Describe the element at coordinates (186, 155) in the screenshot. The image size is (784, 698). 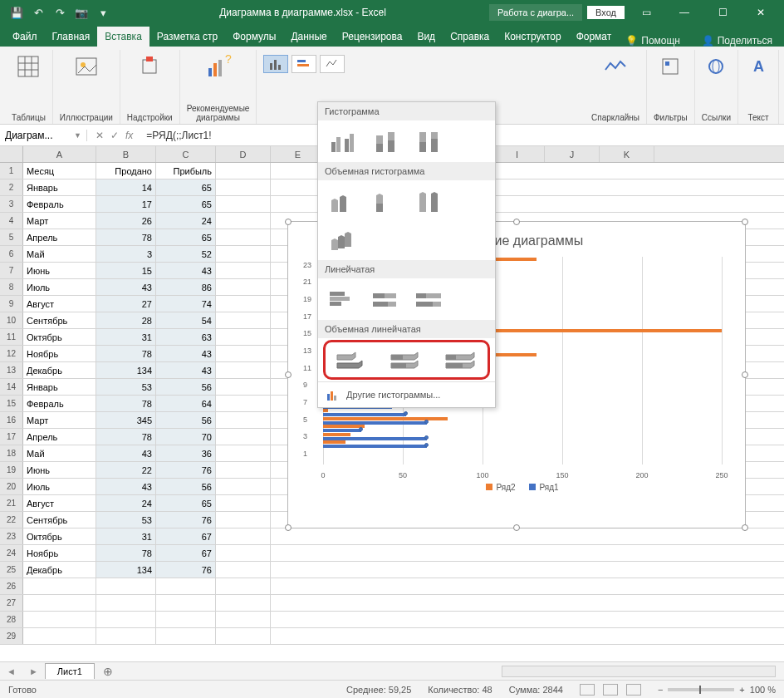
I see `col-header-c: C` at that location.